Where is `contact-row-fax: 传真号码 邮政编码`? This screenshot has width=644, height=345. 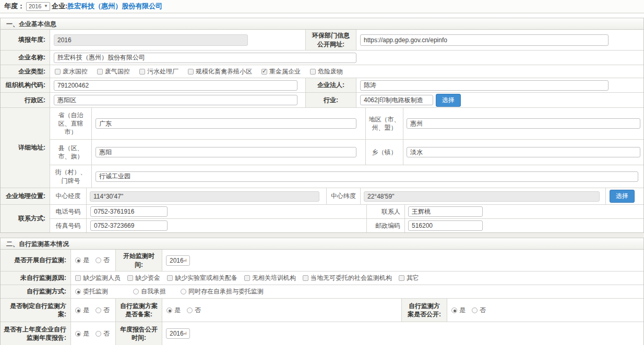
contact-row-fax: 传真号码 邮政编码 is located at coordinates (347, 226).